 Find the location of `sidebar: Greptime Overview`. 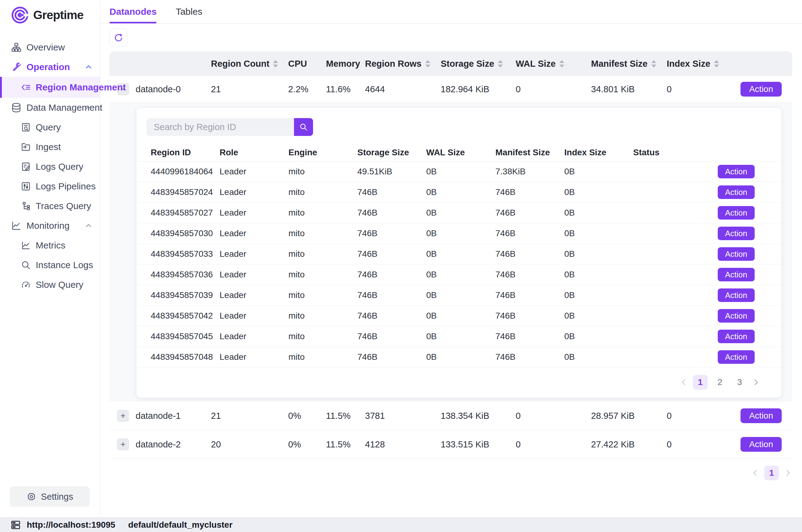

sidebar: Greptime Overview is located at coordinates (50, 259).